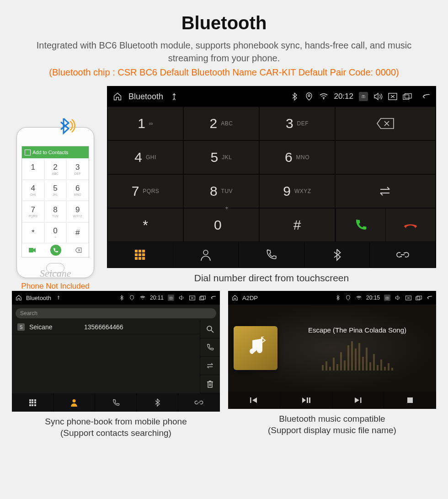 This screenshot has height=499, width=448. I want to click on phonebook-caption: Sync phone-book from mobile phone (Suppo…, so click(116, 425).